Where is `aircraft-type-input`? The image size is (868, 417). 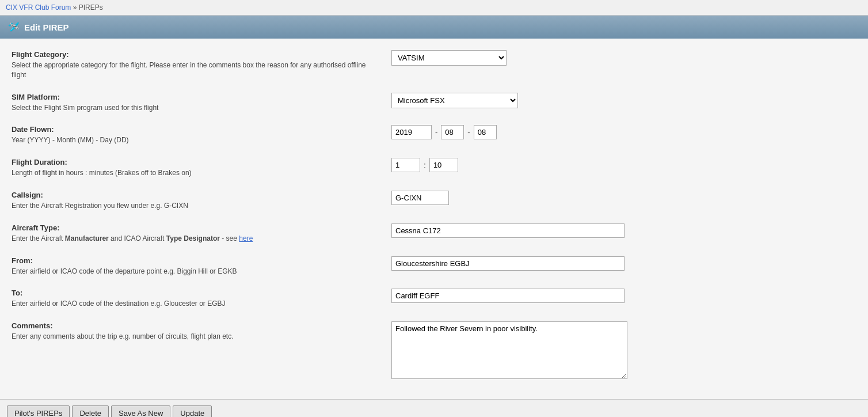
aircraft-type-input is located at coordinates (508, 230).